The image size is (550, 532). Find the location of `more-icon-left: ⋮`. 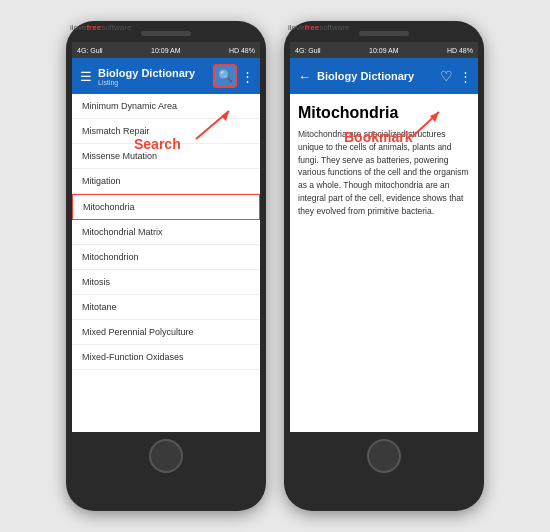

more-icon-left: ⋮ is located at coordinates (248, 76).